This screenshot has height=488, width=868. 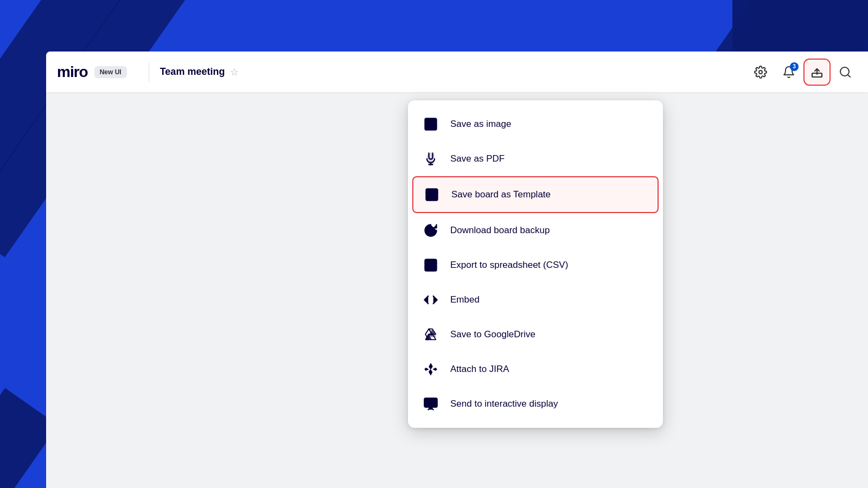 I want to click on board-title-area: Team meeting ☆, so click(x=455, y=72).